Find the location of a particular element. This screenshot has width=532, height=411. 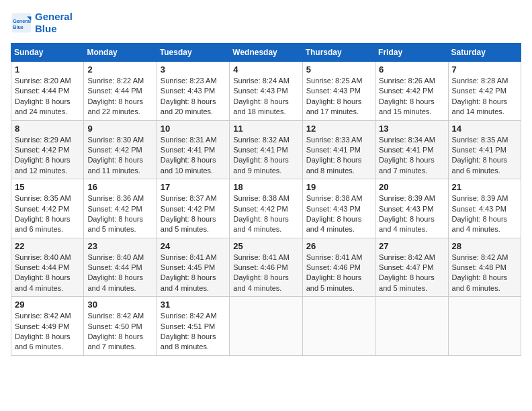

calendar-cell: 19Sunrise: 8:38 AMSunset: 4:43 PMDayligh… is located at coordinates (339, 209).